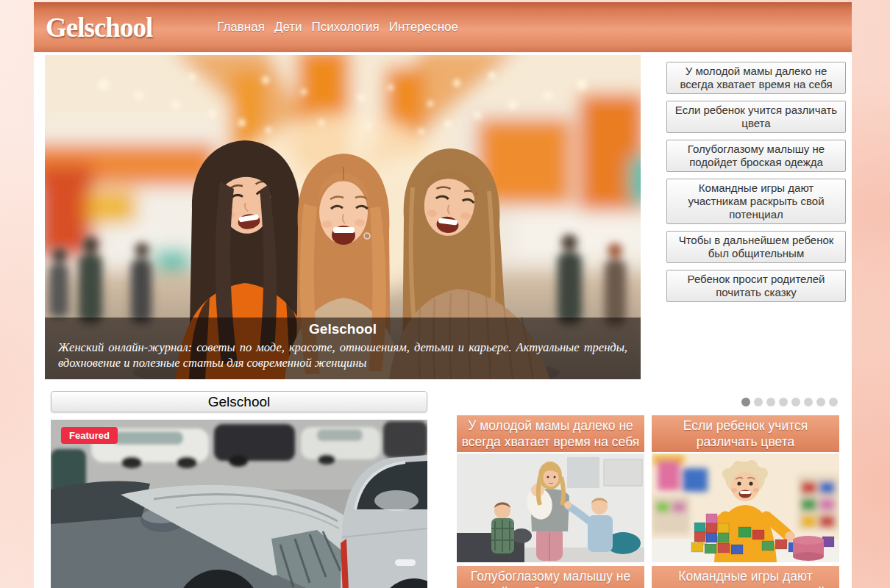 The width and height of the screenshot is (890, 588). What do you see at coordinates (288, 27) in the screenshot?
I see `nav-item-children: Дети` at bounding box center [288, 27].